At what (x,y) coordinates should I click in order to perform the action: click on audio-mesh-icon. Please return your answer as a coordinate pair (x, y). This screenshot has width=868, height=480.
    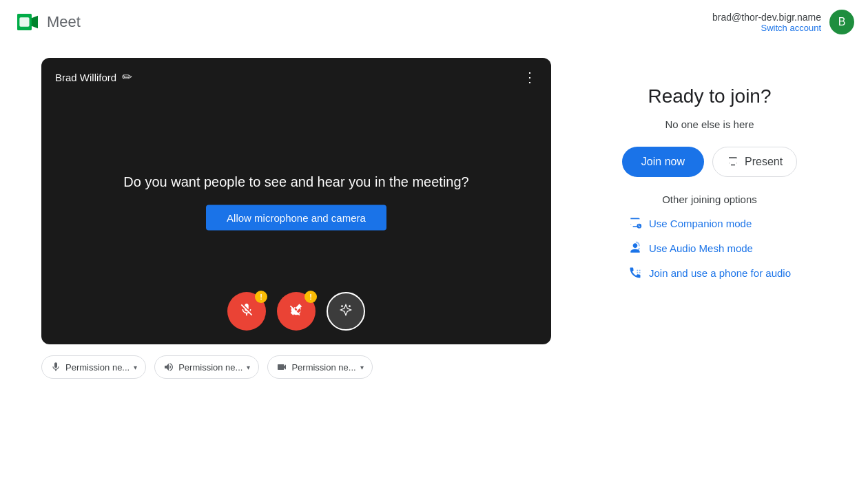
    Looking at the image, I should click on (635, 248).